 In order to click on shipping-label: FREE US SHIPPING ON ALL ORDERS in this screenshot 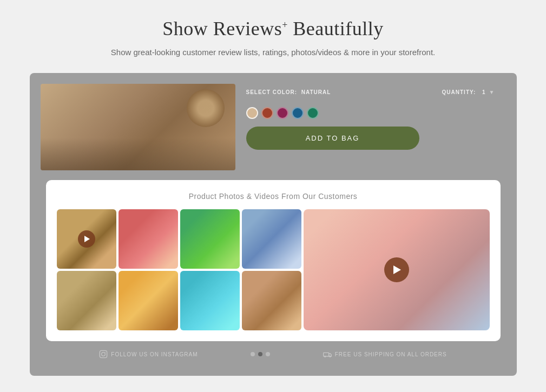, I will do `click(391, 355)`.